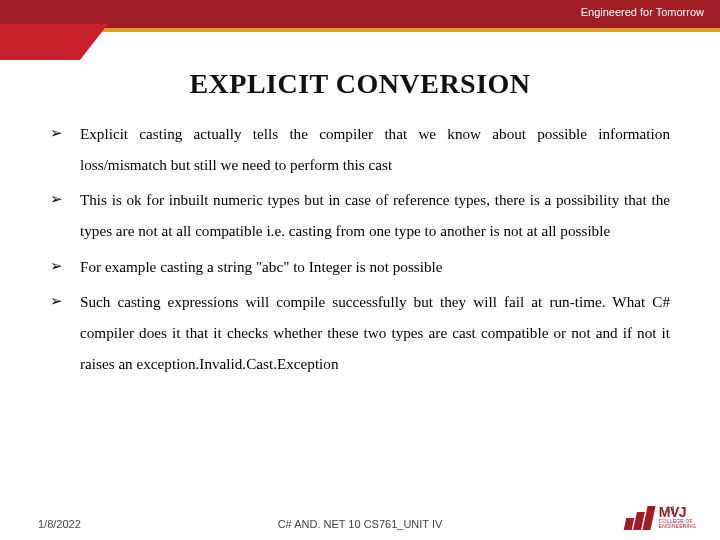 The image size is (720, 540). What do you see at coordinates (360, 14) in the screenshot?
I see `header-bar: Engineered for Tomorrow` at bounding box center [360, 14].